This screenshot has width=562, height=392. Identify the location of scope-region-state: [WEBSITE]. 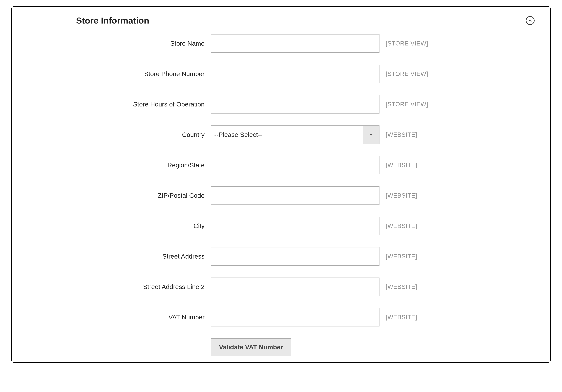
(442, 165).